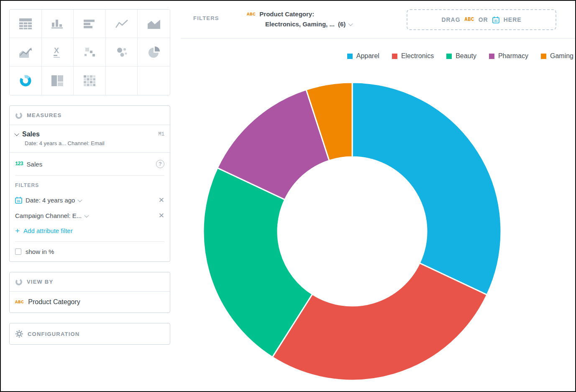 Image resolution: width=576 pixels, height=392 pixels. Describe the element at coordinates (90, 52) in the screenshot. I see `scatter-plot-icon` at that location.